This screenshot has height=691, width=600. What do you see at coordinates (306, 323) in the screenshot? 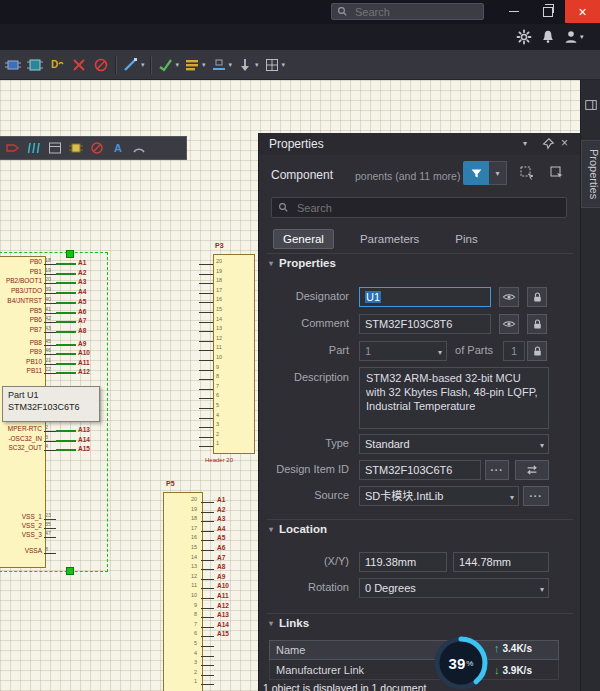
I see `comment-label: Comment` at bounding box center [306, 323].